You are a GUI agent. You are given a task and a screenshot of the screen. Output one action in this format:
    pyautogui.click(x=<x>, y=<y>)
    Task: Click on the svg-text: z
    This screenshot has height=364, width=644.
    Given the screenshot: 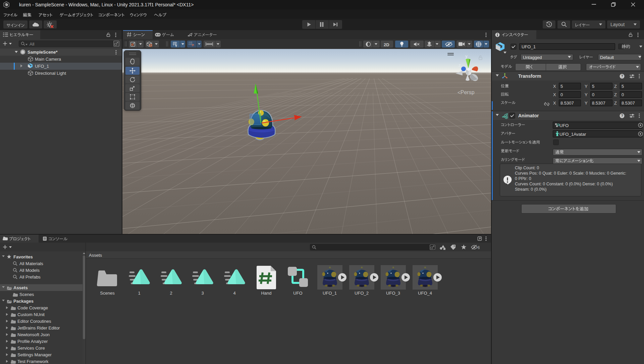 What is the action you would take?
    pyautogui.click(x=460, y=65)
    